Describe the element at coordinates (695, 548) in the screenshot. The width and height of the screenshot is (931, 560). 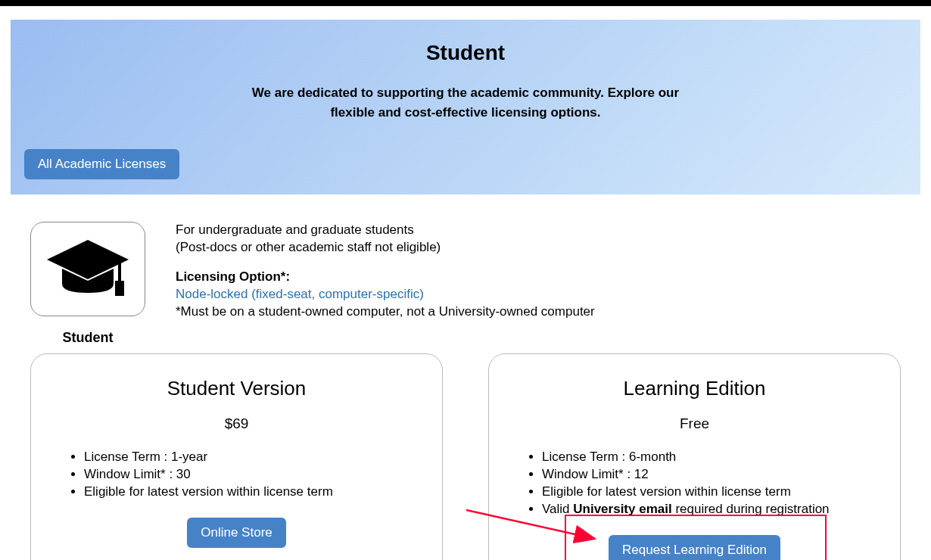
I see `request-learning-edition-button: Request Learning Edition` at that location.